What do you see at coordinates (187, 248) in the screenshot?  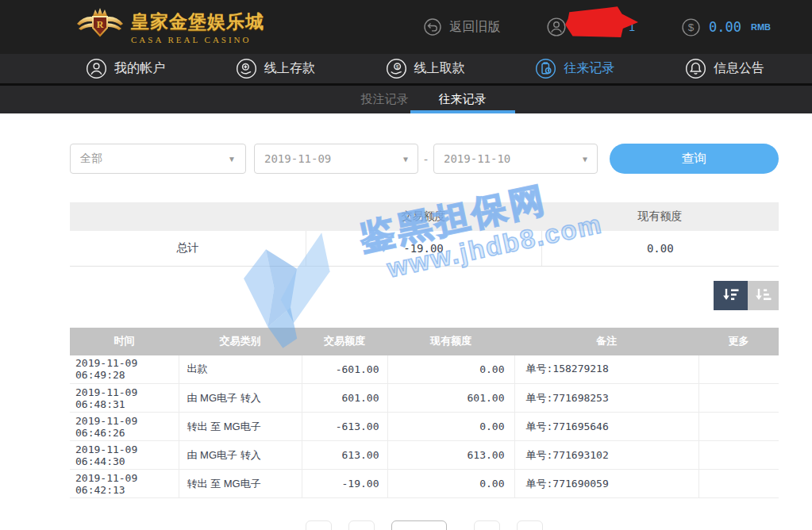 I see `summary-total-label: 总计` at bounding box center [187, 248].